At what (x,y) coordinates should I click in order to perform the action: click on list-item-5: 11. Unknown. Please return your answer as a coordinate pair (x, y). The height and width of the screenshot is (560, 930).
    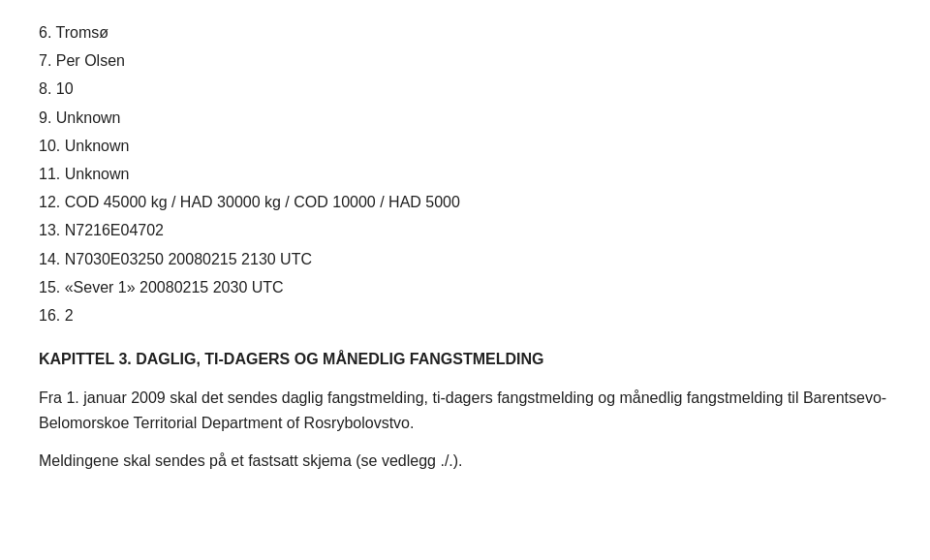
    Looking at the image, I should click on (465, 174).